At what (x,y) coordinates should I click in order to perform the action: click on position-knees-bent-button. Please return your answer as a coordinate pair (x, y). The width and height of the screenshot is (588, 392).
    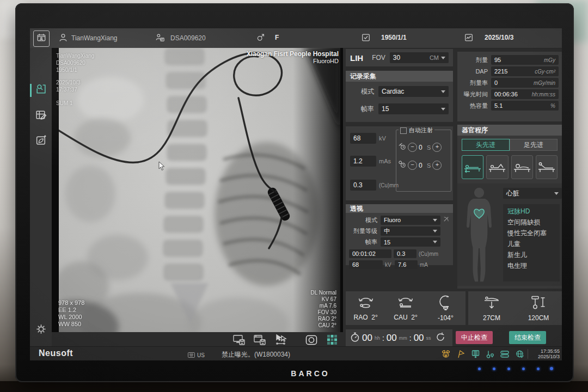
    Looking at the image, I should click on (497, 167).